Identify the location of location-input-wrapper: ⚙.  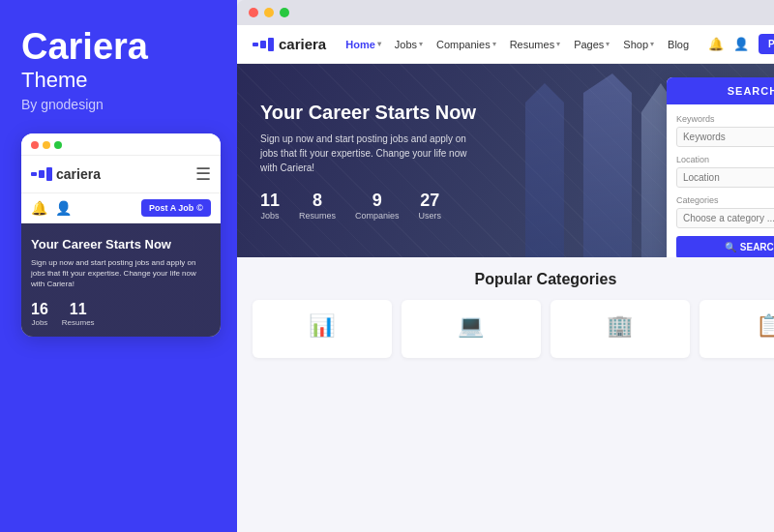
(726, 178).